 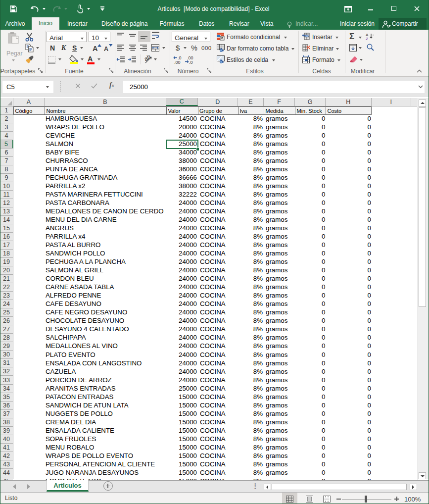 What do you see at coordinates (177, 62) in the screenshot?
I see `svg-text: .00` at bounding box center [177, 62].